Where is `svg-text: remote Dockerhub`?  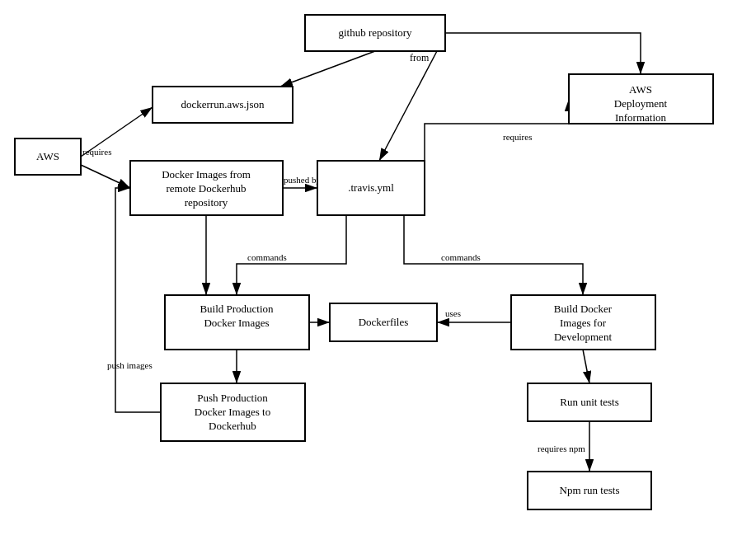 svg-text: remote Dockerhub is located at coordinates (206, 188).